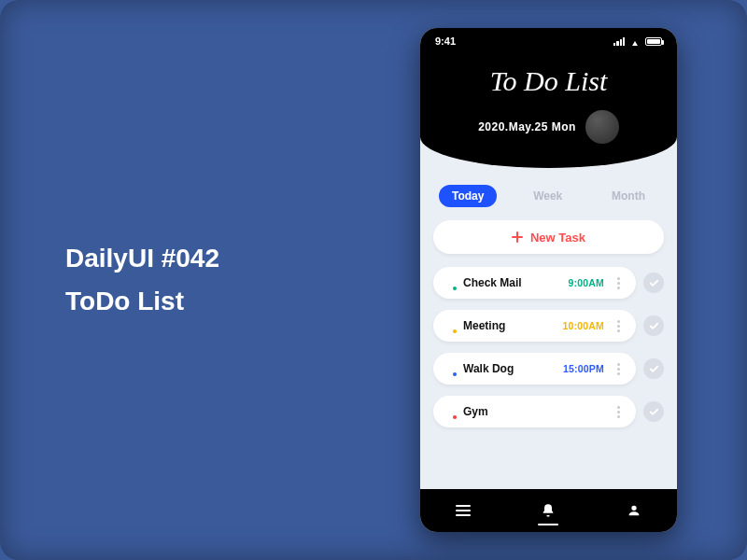 Image resolution: width=747 pixels, height=560 pixels. I want to click on task-card: Gym, so click(534, 412).